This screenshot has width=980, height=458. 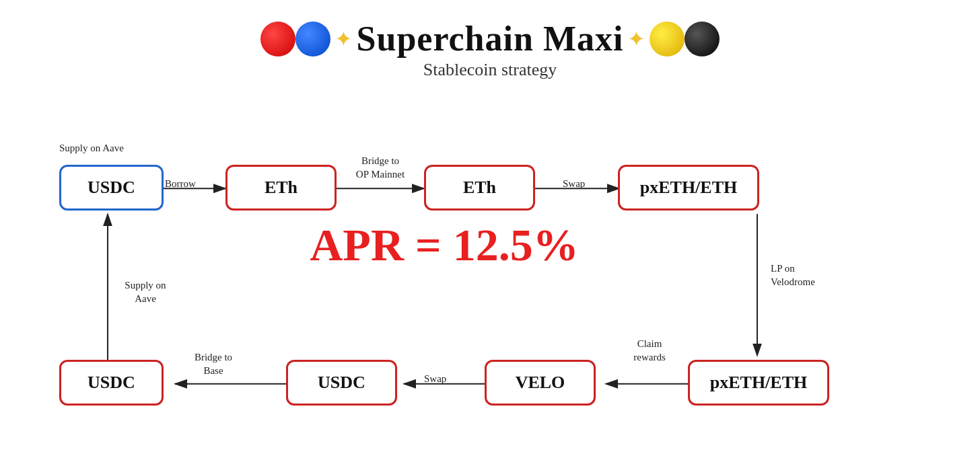 What do you see at coordinates (490, 39) in the screenshot?
I see `main-title: Superchain Maxi` at bounding box center [490, 39].